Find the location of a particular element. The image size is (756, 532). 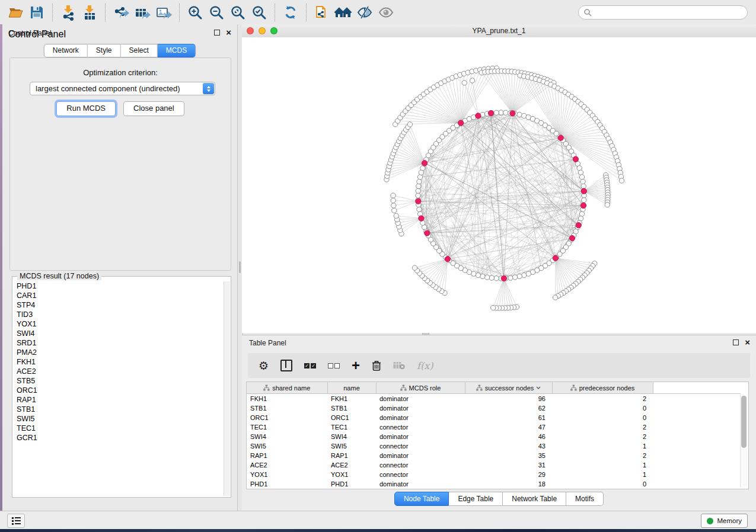

show-eye-button is located at coordinates (386, 12).